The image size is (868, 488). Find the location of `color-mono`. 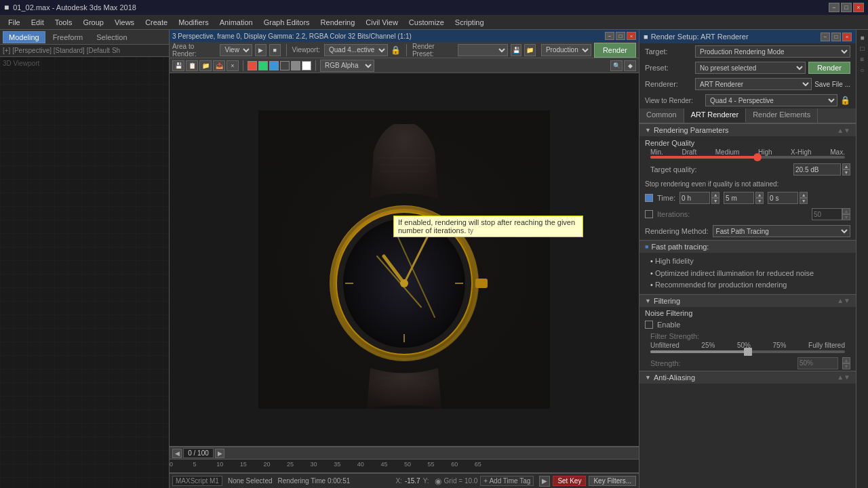

color-mono is located at coordinates (296, 66).